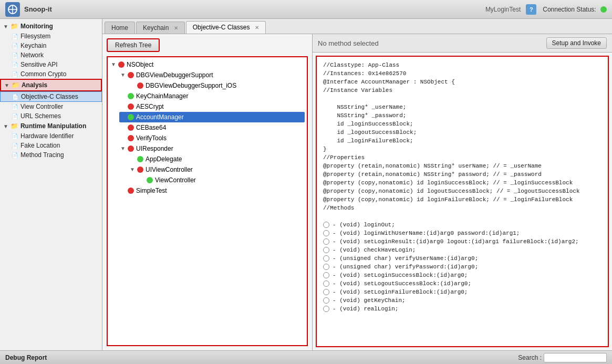 The width and height of the screenshot is (612, 364). Describe the element at coordinates (212, 107) in the screenshot. I see `tree-row-aescrypt: AESCrypt` at that location.